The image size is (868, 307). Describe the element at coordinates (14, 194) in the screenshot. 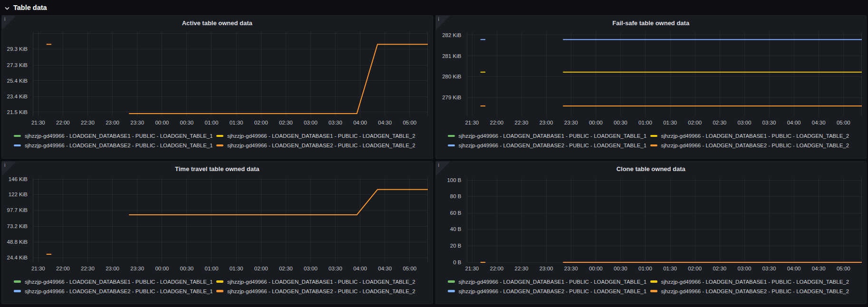

I see `y-tick-label: 122 KiB` at that location.